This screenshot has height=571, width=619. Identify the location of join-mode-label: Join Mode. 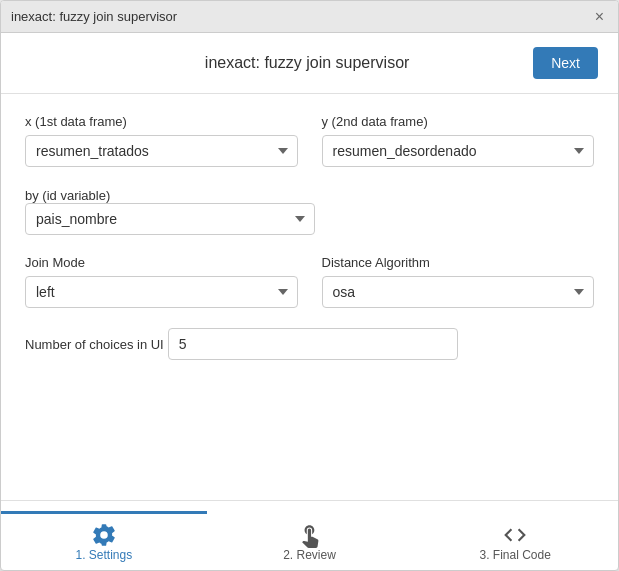
(162, 262).